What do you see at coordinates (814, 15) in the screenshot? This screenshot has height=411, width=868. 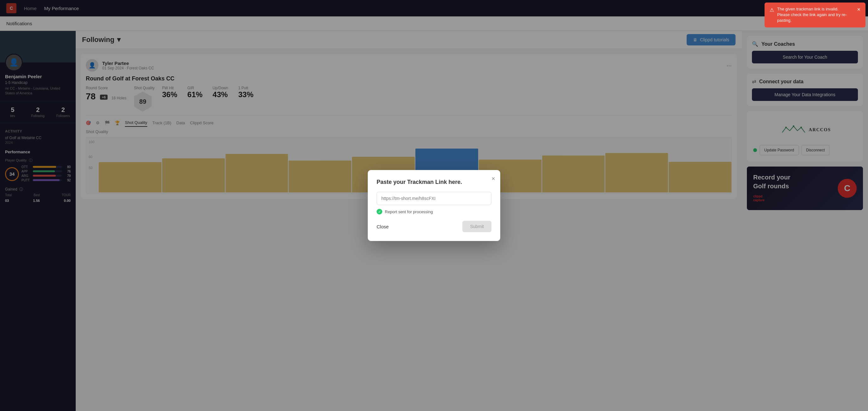 I see `toast-message: The given trackman link is invalid. Plea…` at bounding box center [814, 15].